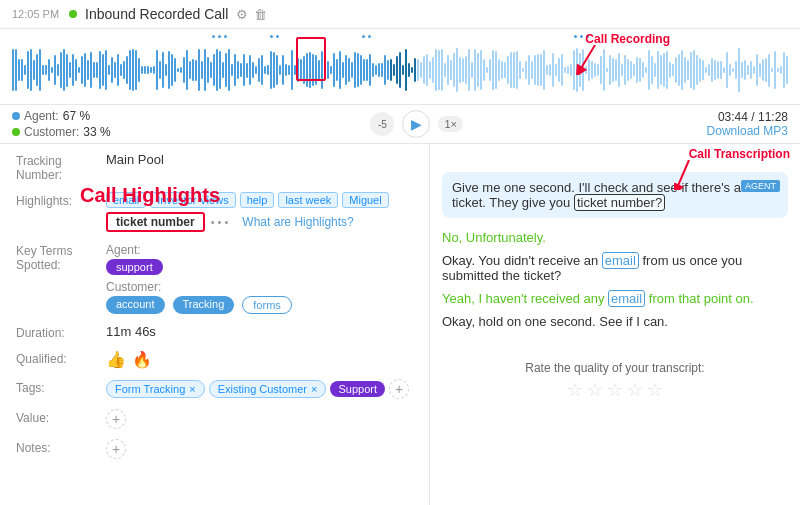  I want to click on waveform-dots, so click(400, 36).